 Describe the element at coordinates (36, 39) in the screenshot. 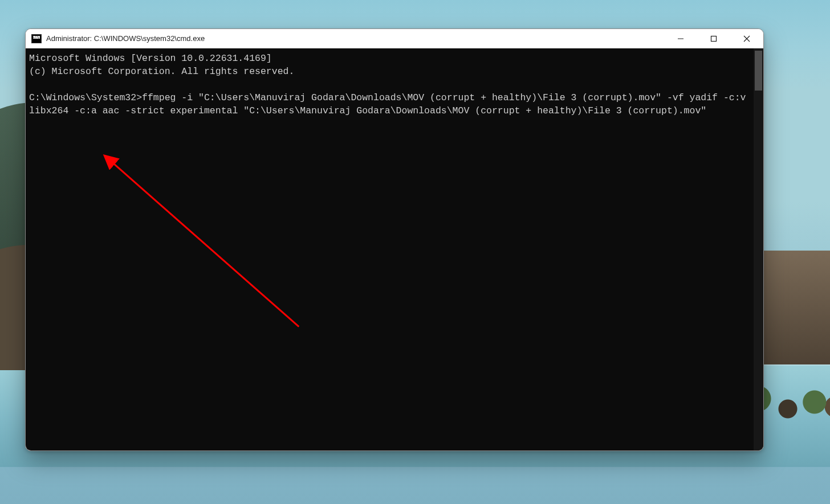

I see `cmd-icon: C:\.` at that location.